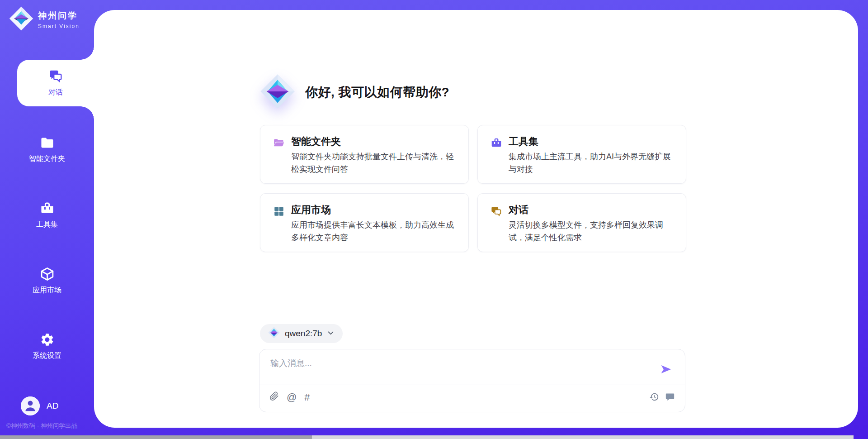 This screenshot has width=868, height=439. What do you see at coordinates (47, 356) in the screenshot?
I see `sidebar-item-label: 系统设置` at bounding box center [47, 356].